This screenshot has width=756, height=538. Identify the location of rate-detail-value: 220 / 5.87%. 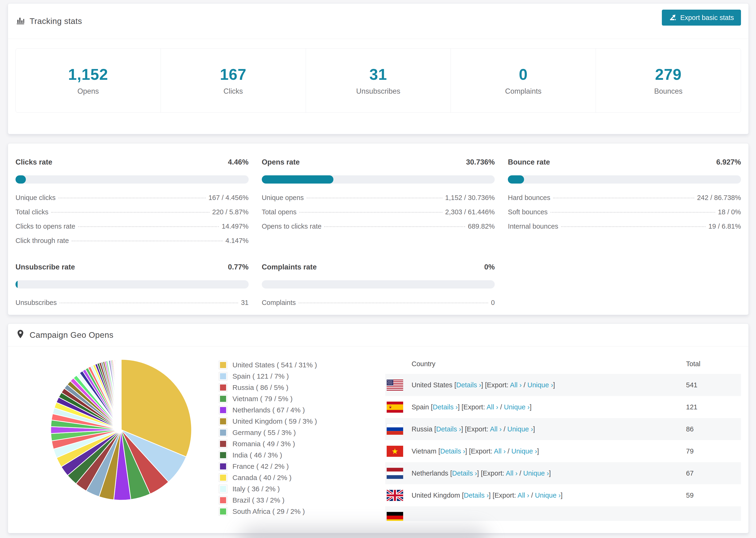
(231, 212).